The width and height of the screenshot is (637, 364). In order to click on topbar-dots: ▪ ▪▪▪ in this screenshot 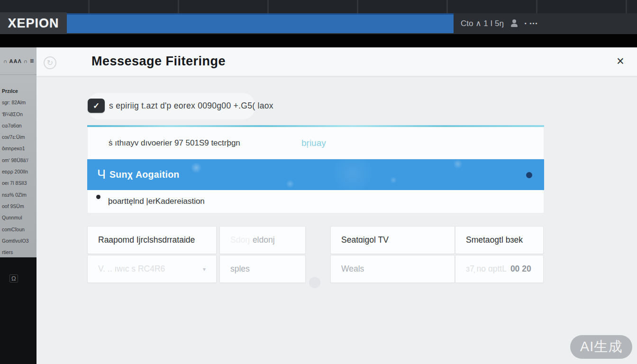, I will do `click(532, 23)`.